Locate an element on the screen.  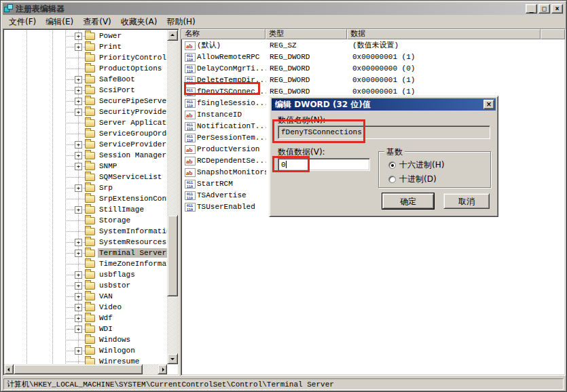
tree-item-label: Server Application is located at coordinates (132, 123).